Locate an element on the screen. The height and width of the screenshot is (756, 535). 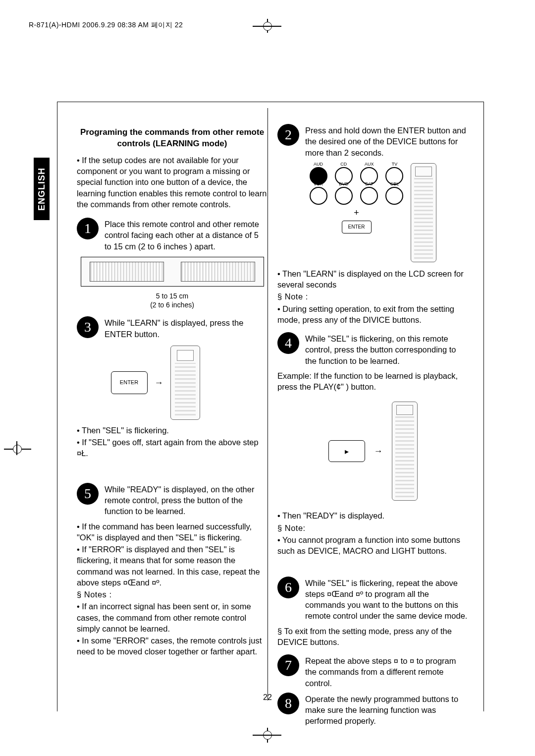
step-2-text: Press and hold down the ENTER button and… is located at coordinates (386, 141).